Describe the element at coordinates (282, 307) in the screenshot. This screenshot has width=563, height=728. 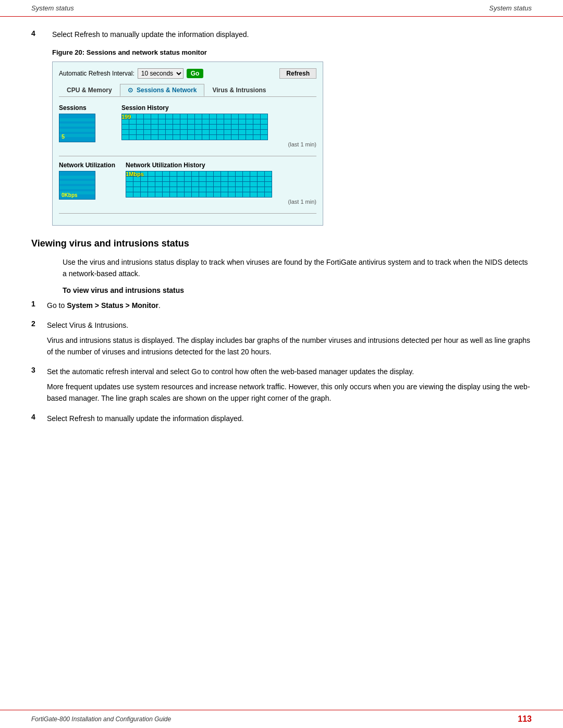
I see `step-1: 1 Go to System > Status > Monitor.` at that location.